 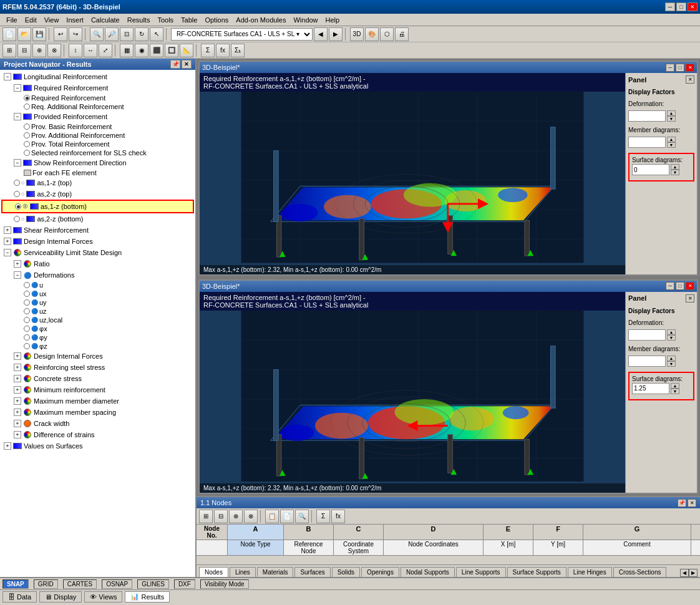 I want to click on tb-3d: 3D, so click(x=357, y=34).